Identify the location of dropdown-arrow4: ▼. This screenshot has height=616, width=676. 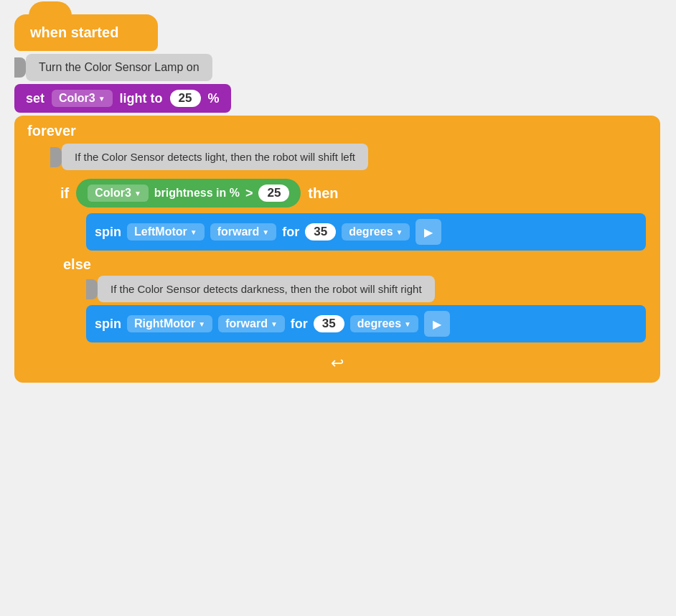
(266, 233).